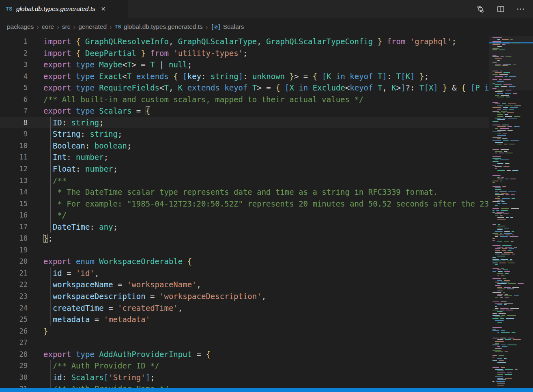 The height and width of the screenshot is (392, 533). I want to click on code-line: 4export type Exact<T extends { [key: str…, so click(245, 76).